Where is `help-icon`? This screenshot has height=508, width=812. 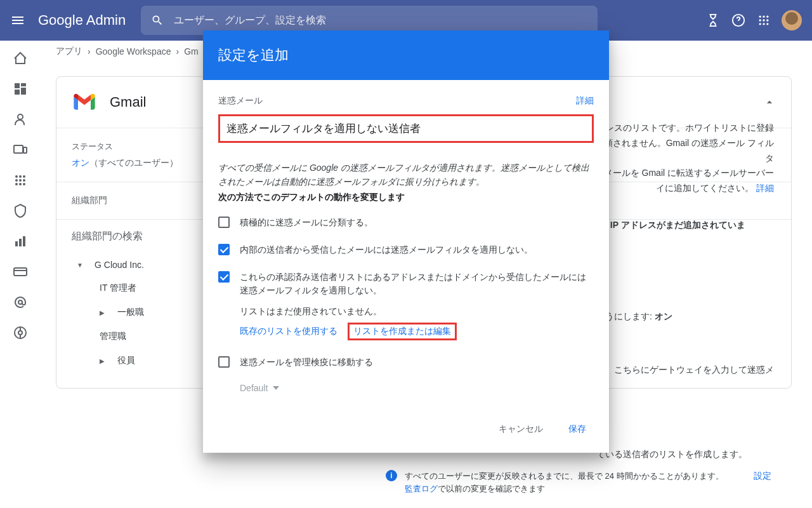 help-icon is located at coordinates (738, 20).